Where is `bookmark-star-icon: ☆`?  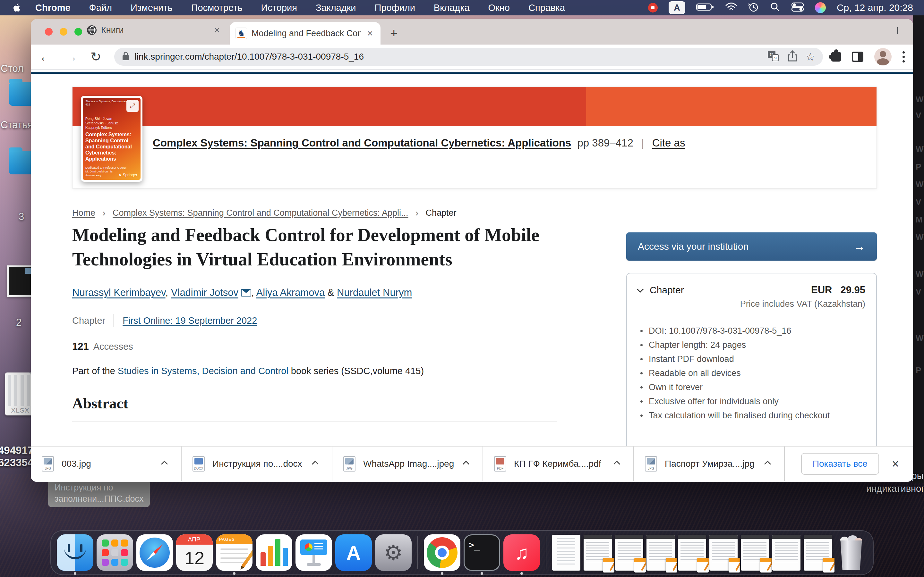
bookmark-star-icon: ☆ is located at coordinates (810, 56).